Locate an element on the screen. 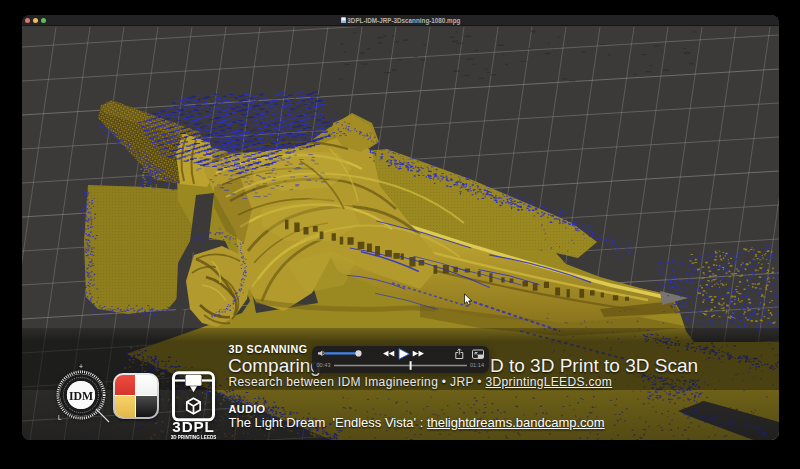 Image resolution: width=800 pixels, height=469 pixels. svg-text: 01:14 is located at coordinates (477, 365).